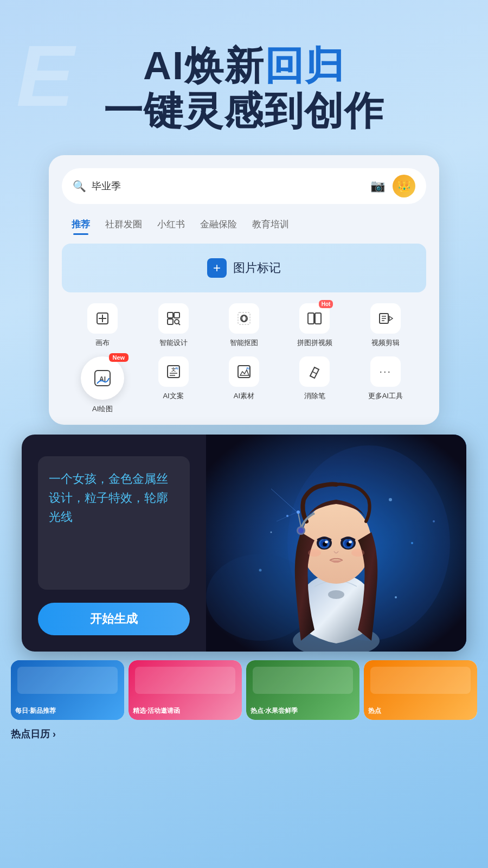 The width and height of the screenshot is (488, 868). What do you see at coordinates (173, 326) in the screenshot?
I see `tool-smart-design: 智能设计` at bounding box center [173, 326].